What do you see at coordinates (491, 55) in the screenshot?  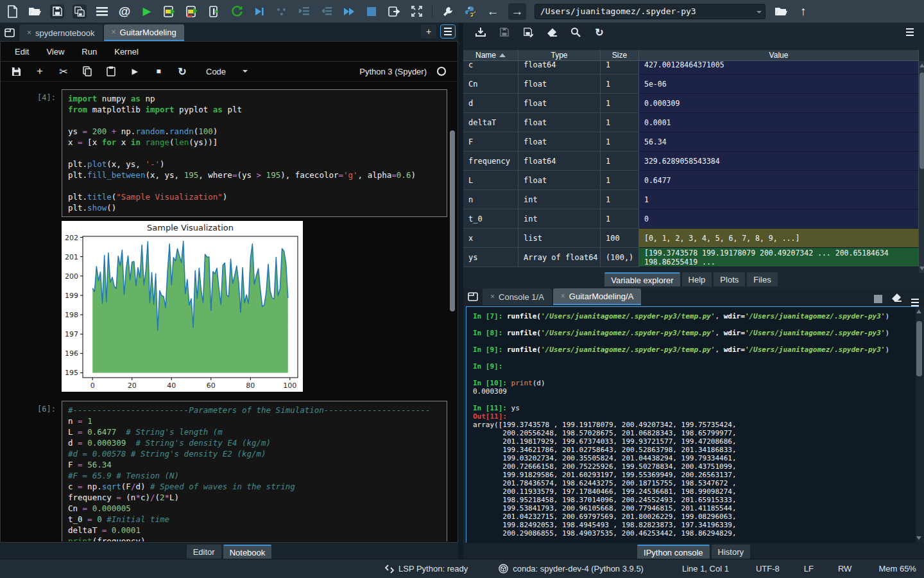 I see `column-header-name: Name` at bounding box center [491, 55].